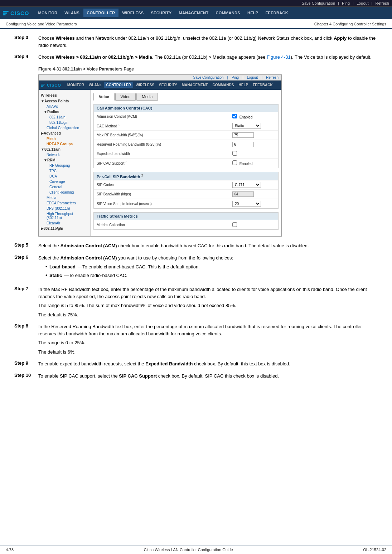 The height and width of the screenshot is (554, 392). I want to click on sidebar-80211bgn-label: 802.11b/g/n, so click(53, 228).